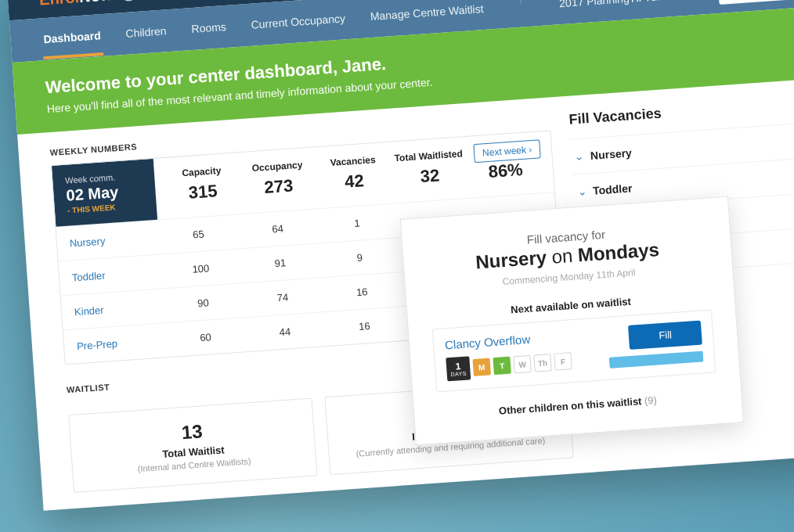 The height and width of the screenshot is (532, 794). I want to click on week-box: Week comm. 02 May - THIS WEEK, so click(105, 192).